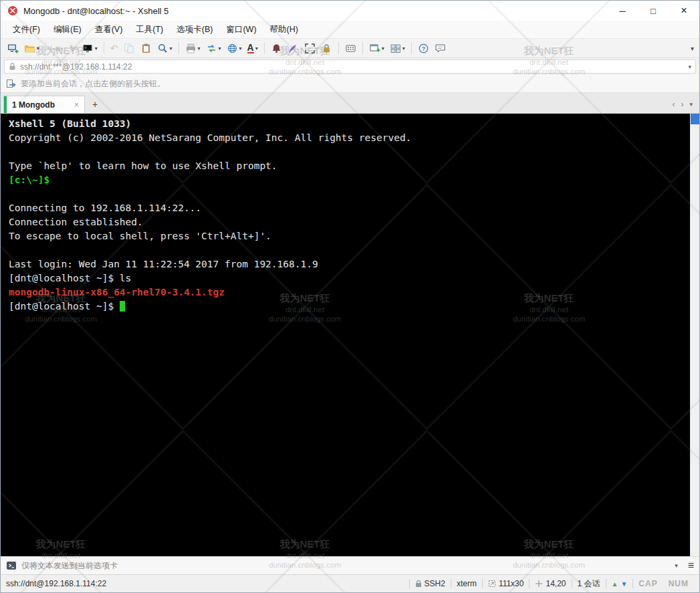 The height and width of the screenshot is (593, 700). Describe the element at coordinates (57, 48) in the screenshot. I see `disconnect-icon` at that location.